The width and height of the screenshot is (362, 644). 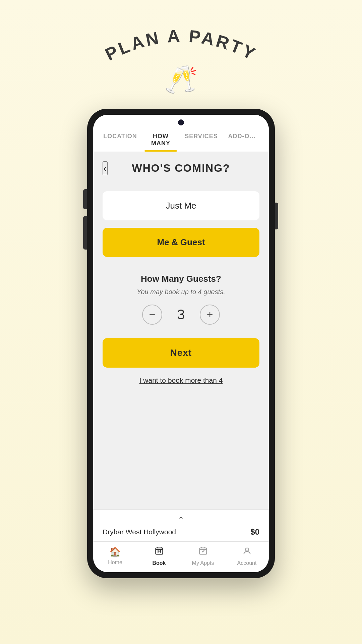 What do you see at coordinates (181, 166) in the screenshot?
I see `content-header: ‹ WHO'S COMING?` at bounding box center [181, 166].